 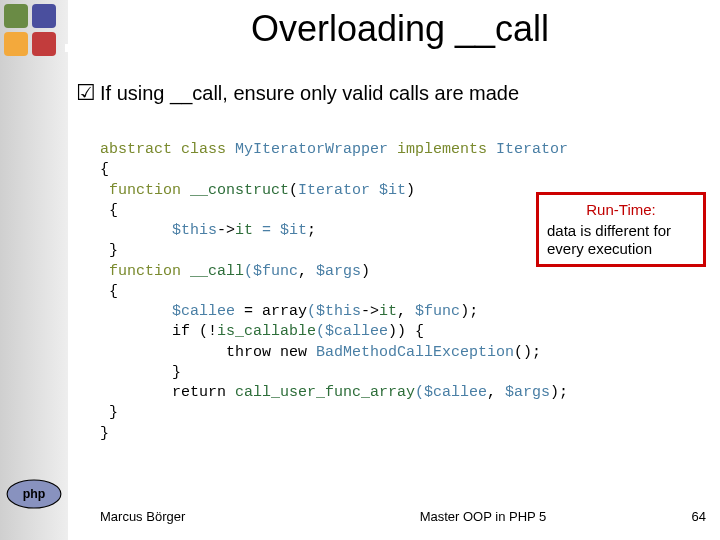 What do you see at coordinates (415, 352) in the screenshot?
I see `code-class: BadMethodCallException` at bounding box center [415, 352].